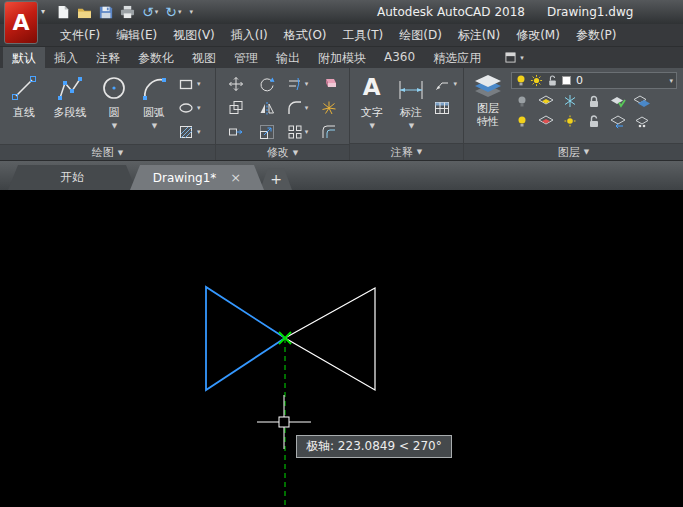 The width and height of the screenshot is (683, 507). What do you see at coordinates (288, 58) in the screenshot?
I see `ribbon-tab-output: 输出` at bounding box center [288, 58].